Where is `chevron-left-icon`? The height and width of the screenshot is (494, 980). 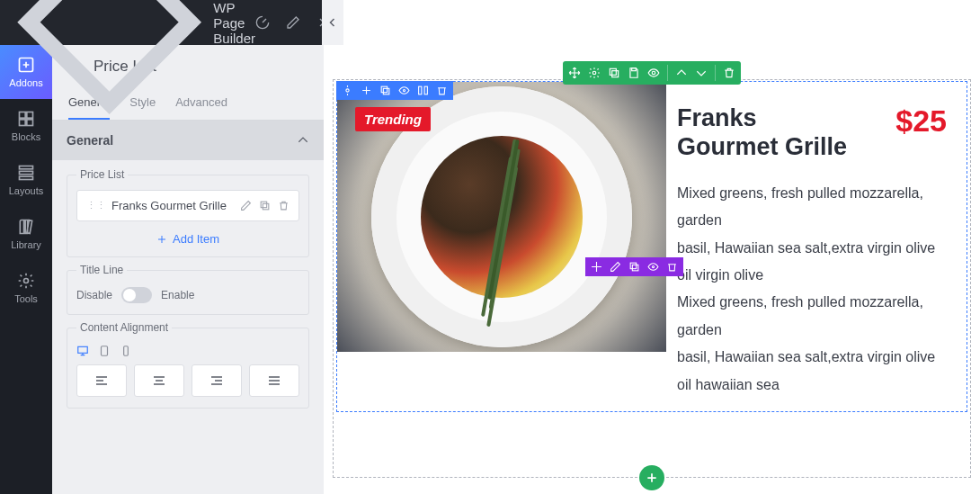
chevron-left-icon is located at coordinates (333, 22).